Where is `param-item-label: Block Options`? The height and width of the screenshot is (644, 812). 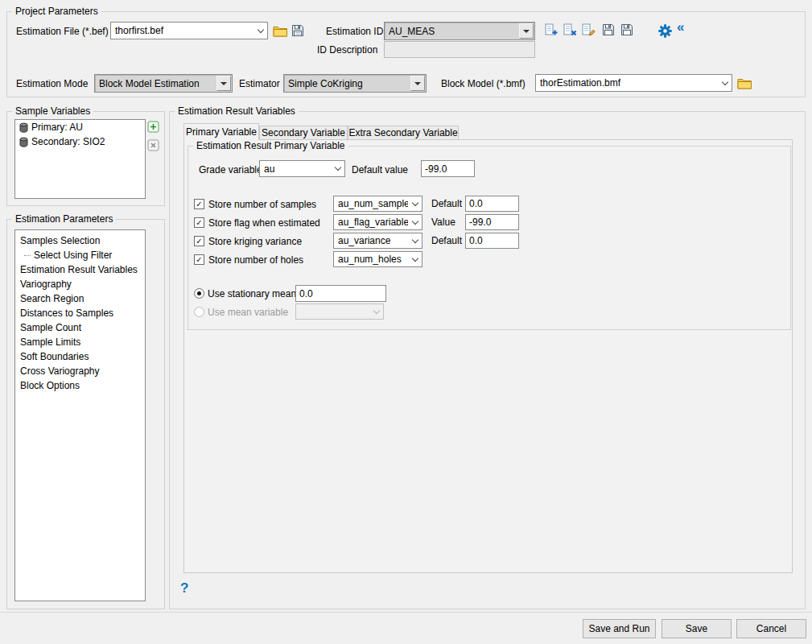
param-item-label: Block Options is located at coordinates (50, 386).